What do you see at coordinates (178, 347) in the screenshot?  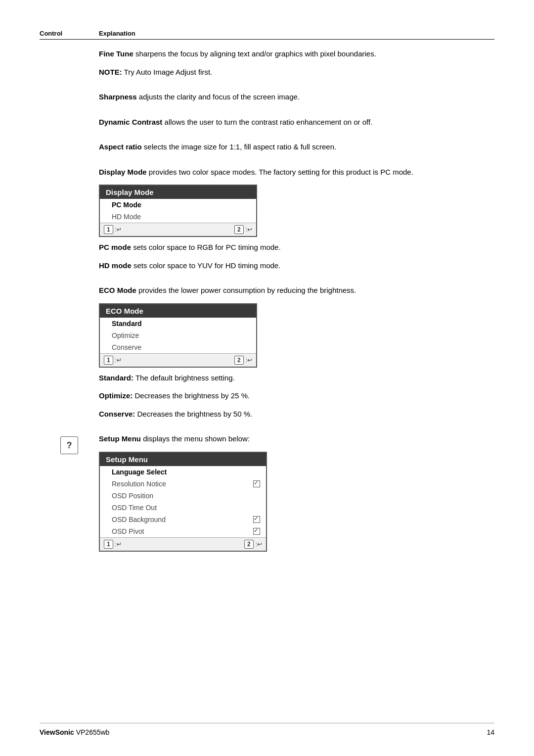 I see `eco-mode-item-conserve: Conserve` at bounding box center [178, 347].